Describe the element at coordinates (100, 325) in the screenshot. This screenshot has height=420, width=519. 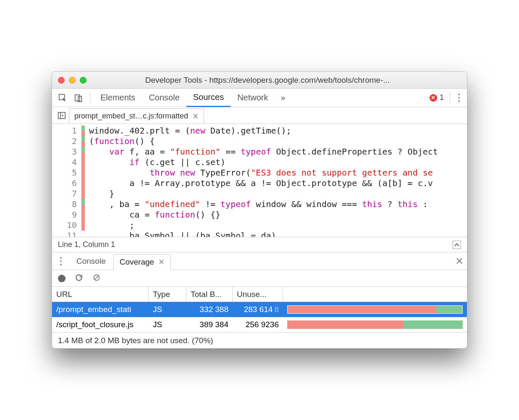
I see `cell-url: /script_foot_closure.js` at that location.